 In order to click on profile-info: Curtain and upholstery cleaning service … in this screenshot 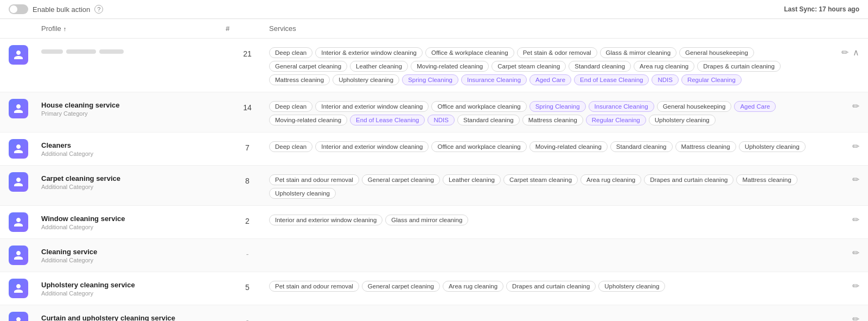, I will do `click(133, 316)`.